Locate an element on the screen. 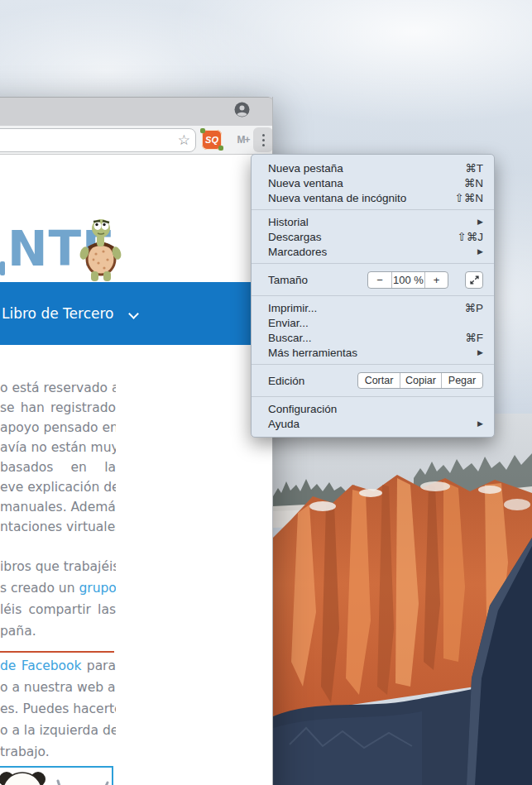 This screenshot has width=532, height=785. cut-button: Cortar is located at coordinates (379, 381).